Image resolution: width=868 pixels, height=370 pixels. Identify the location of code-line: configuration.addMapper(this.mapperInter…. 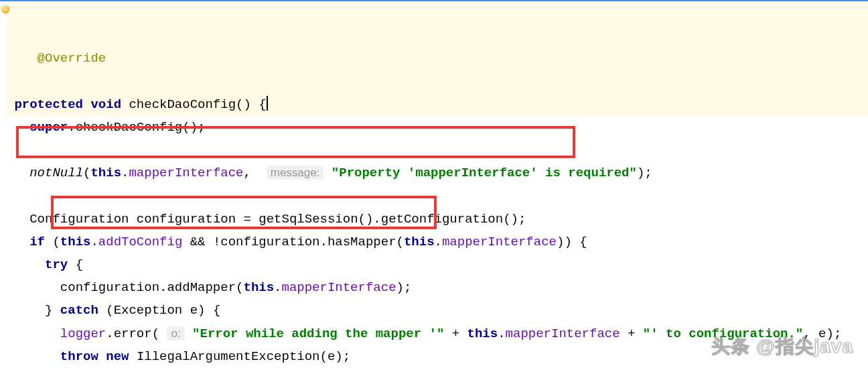
(437, 288).